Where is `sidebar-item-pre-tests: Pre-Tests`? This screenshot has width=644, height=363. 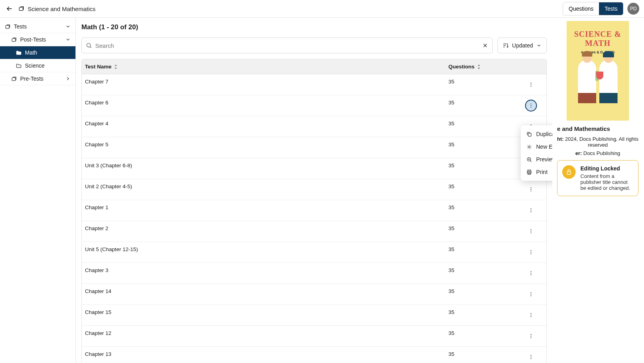
sidebar-item-pre-tests: Pre-Tests is located at coordinates (38, 79).